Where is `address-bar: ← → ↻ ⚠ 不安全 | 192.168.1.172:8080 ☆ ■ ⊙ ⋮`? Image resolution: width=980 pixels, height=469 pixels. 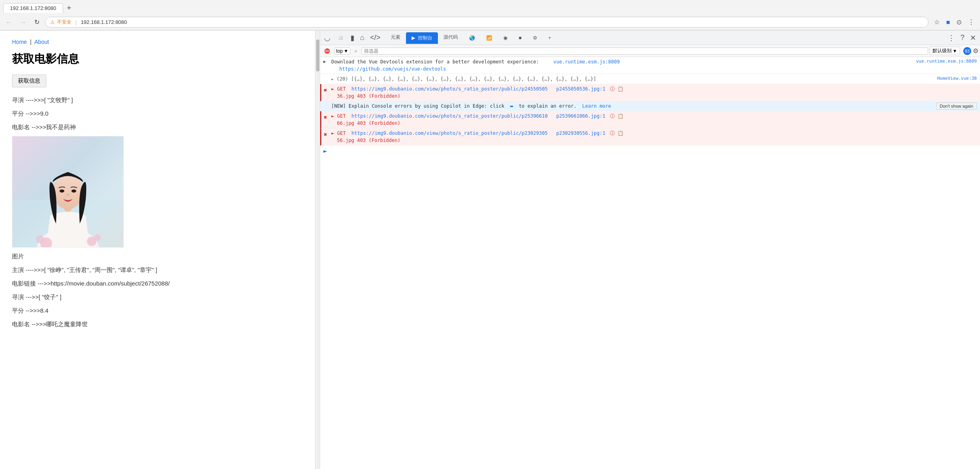
address-bar: ← → ↻ ⚠ 不安全 | 192.168.1.172:8080 ☆ ■ ⊙ ⋮ is located at coordinates (490, 22).